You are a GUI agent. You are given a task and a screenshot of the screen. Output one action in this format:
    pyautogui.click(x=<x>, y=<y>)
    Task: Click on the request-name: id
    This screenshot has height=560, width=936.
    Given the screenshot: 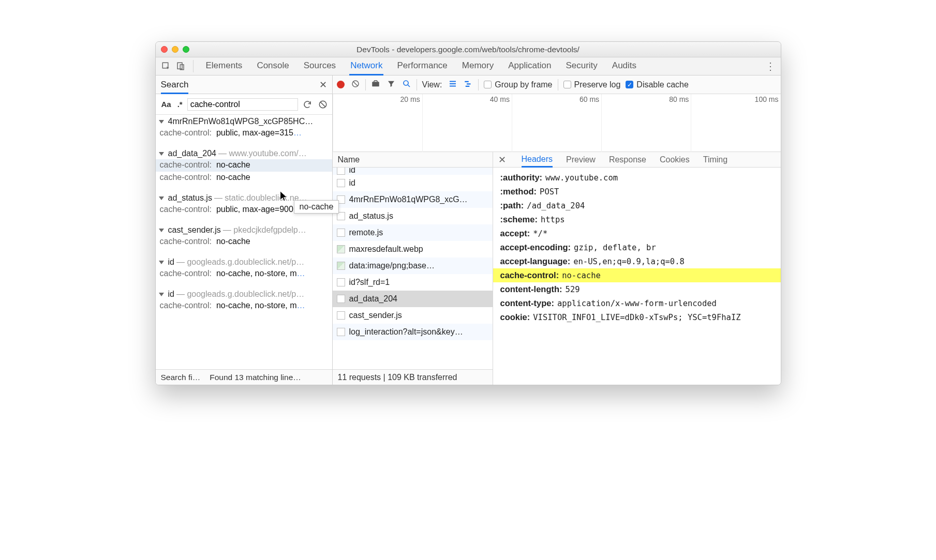 What is the action you would take?
    pyautogui.click(x=419, y=171)
    